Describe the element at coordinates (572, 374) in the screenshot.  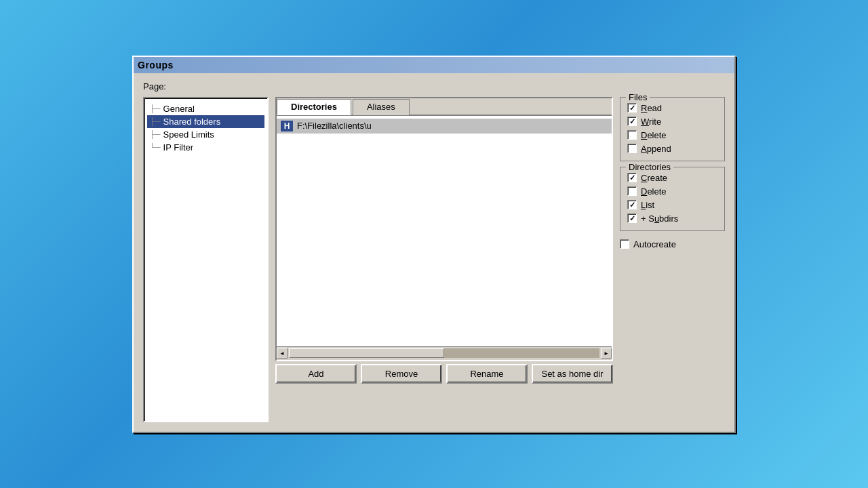
I see `set-home-dir-button: Set as home dir` at that location.